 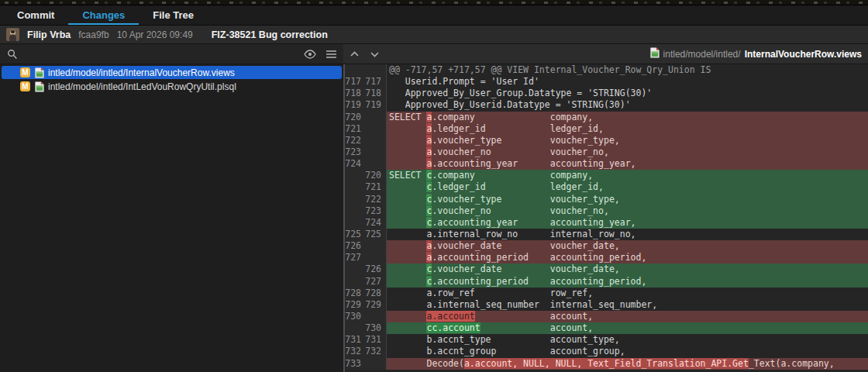 I want to click on line-number-gutter: 719719, so click(x=366, y=105).